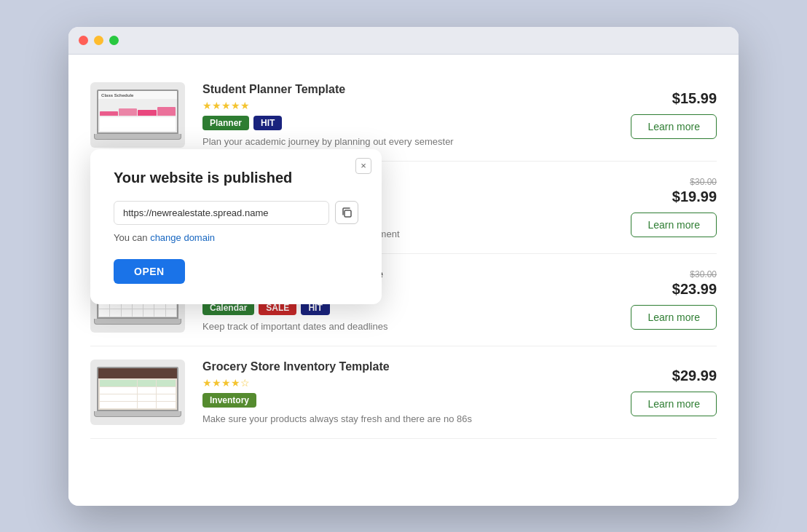 This screenshot has height=532, width=807. I want to click on close-traffic-light, so click(83, 41).